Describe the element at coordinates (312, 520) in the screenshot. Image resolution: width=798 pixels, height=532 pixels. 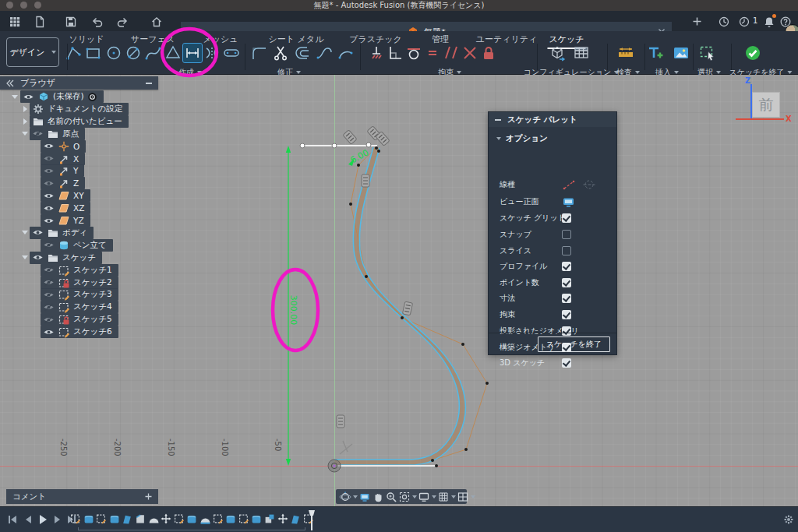
I see `timeline-position-marker` at that location.